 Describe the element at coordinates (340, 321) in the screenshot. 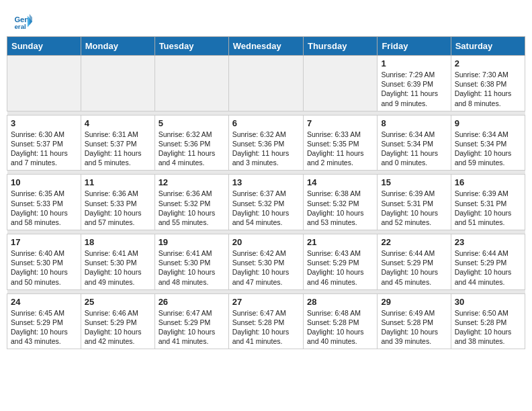

I see `day-cell: 28Sunrise: 6:48 AMSunset: 5:28 PMDayligh…` at that location.